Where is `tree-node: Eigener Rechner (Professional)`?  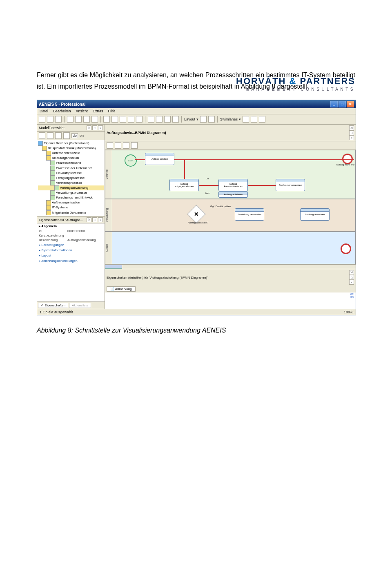 tree-node: Eigener Rechner (Professional) is located at coordinates (71, 143).